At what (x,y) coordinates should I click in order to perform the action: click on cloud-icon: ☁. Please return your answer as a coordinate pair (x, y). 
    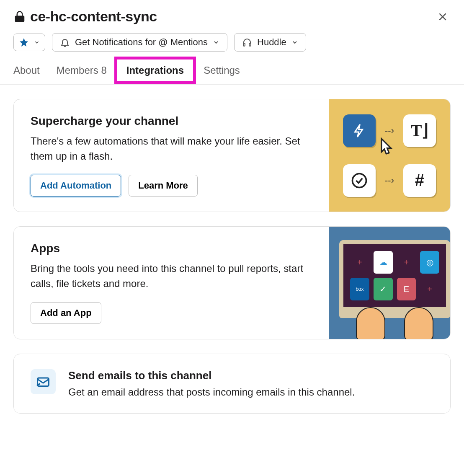
    Looking at the image, I should click on (383, 262).